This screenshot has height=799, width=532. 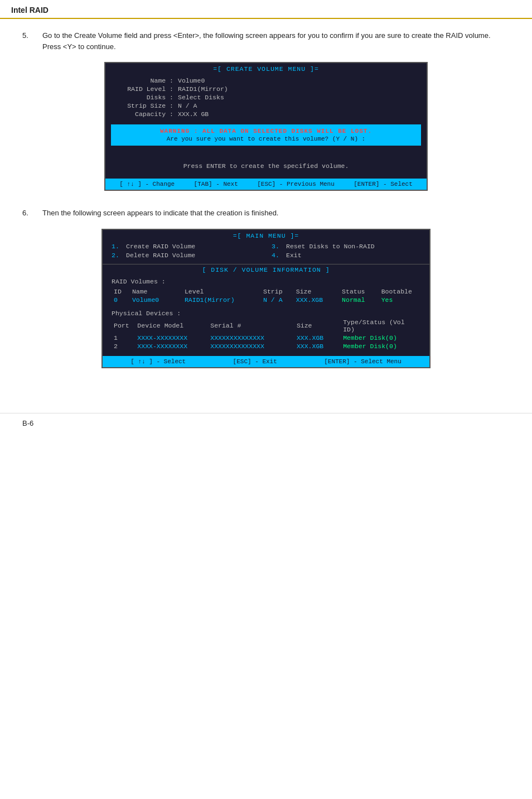 What do you see at coordinates (172, 326) in the screenshot?
I see `phys-th-device: Device Model` at bounding box center [172, 326].